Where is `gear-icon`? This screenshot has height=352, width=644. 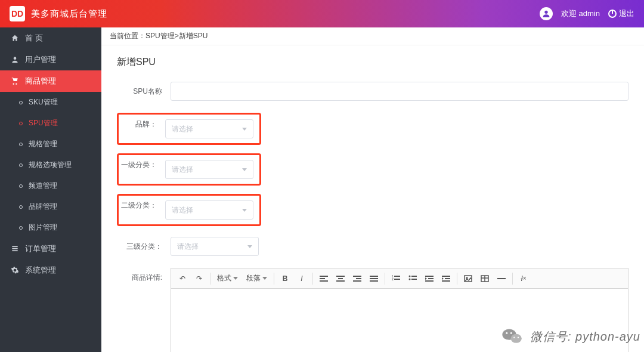 gear-icon is located at coordinates (15, 270).